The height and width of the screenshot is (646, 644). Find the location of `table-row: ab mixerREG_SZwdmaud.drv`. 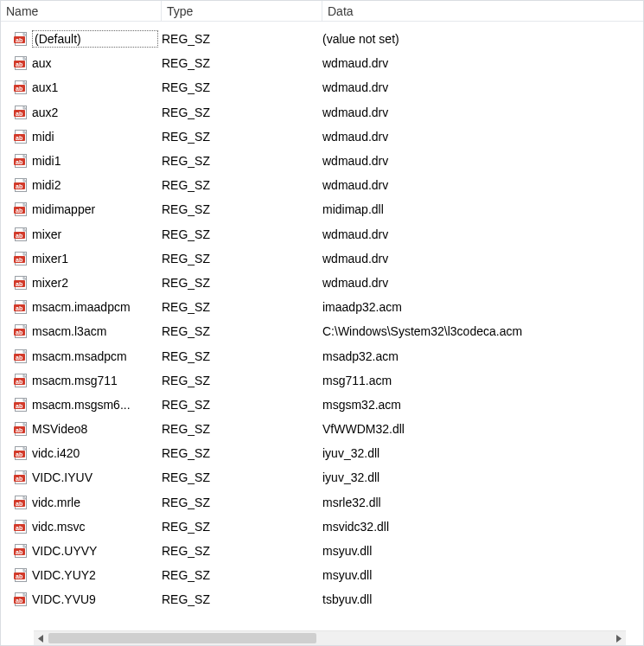

table-row: ab mixerREG_SZwdmaud.drv is located at coordinates (322, 234).